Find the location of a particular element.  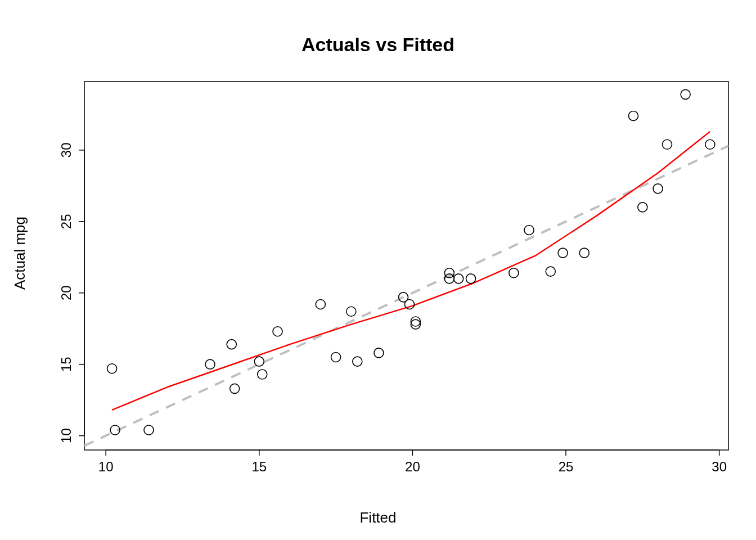

x-tick-label: 10 is located at coordinates (106, 467).